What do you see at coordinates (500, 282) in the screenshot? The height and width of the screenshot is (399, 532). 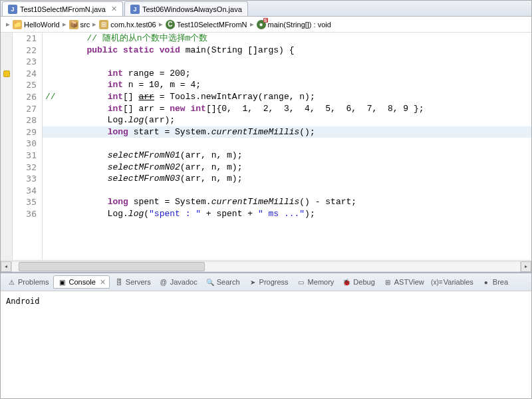 I see `view-tab-label: Brea` at bounding box center [500, 282].